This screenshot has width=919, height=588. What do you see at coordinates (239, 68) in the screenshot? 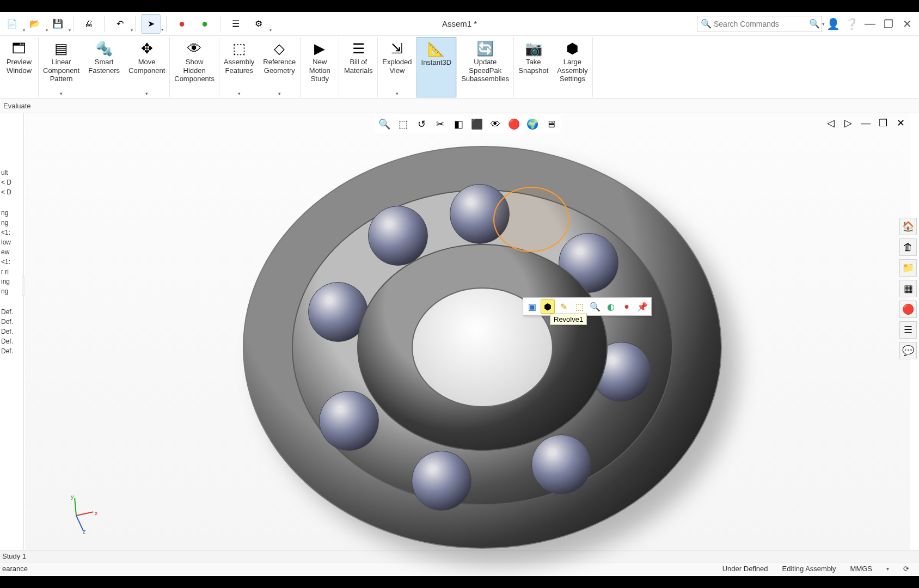
I see `assembly-features-button: ⬚Assembly Features▾` at bounding box center [239, 68].